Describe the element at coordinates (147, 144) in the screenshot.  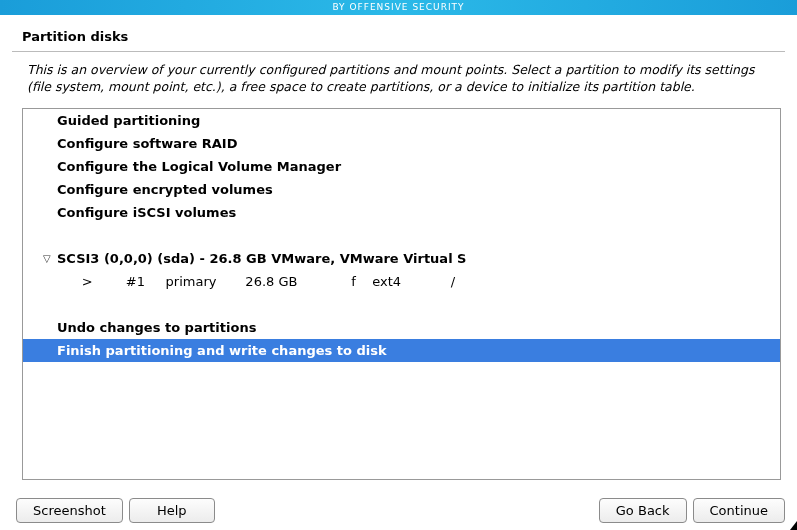
I see `option-label: Configure software RAID` at that location.